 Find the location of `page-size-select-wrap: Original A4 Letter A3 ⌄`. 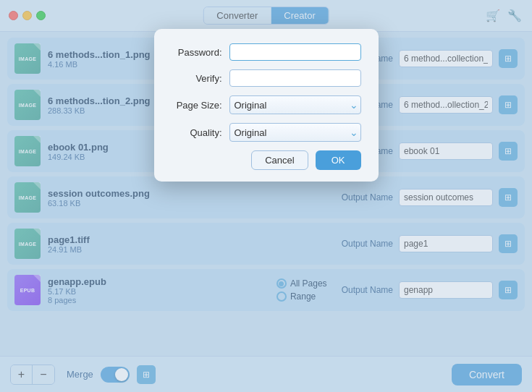

page-size-select-wrap: Original A4 Letter A3 ⌄ is located at coordinates (295, 105).